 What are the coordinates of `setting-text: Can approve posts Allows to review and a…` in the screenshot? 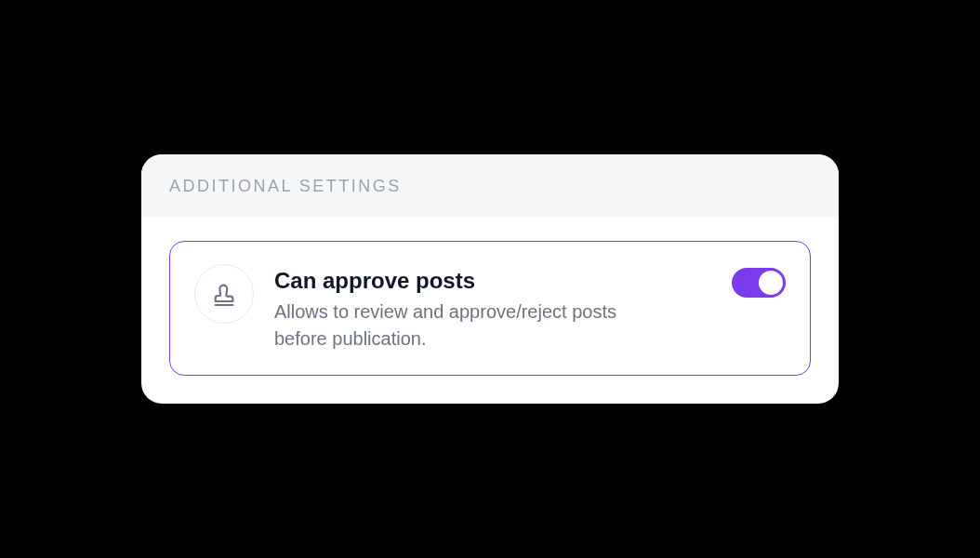 It's located at (493, 309).